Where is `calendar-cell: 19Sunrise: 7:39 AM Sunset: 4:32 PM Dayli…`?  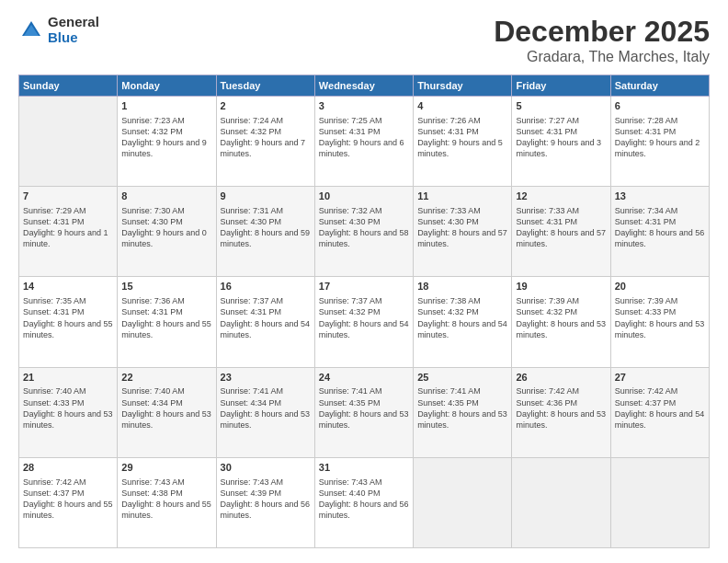
calendar-cell: 19Sunrise: 7:39 AM Sunset: 4:32 PM Dayli… is located at coordinates (561, 322).